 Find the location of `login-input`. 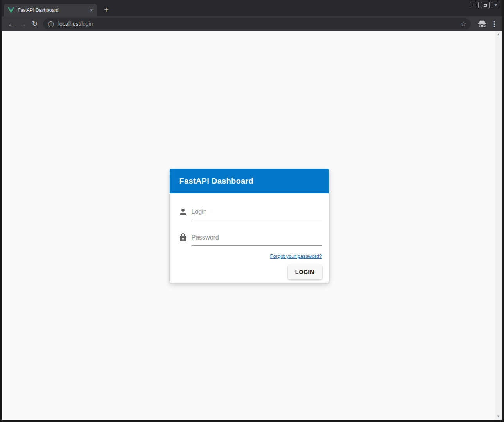

login-input is located at coordinates (257, 213).